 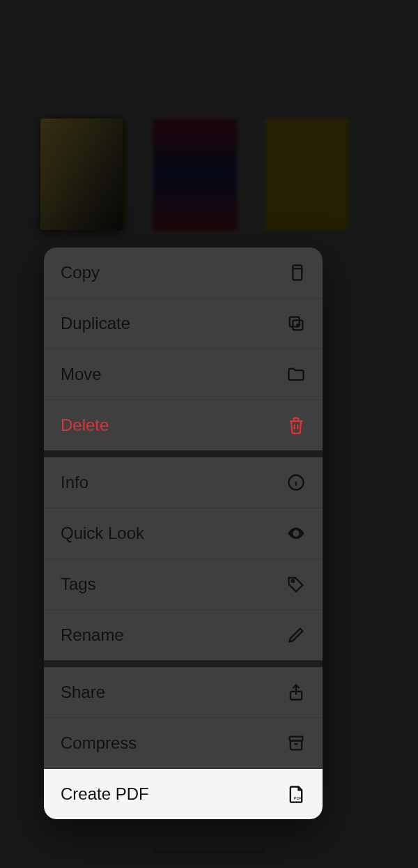 I want to click on share-icon, so click(x=296, y=692).